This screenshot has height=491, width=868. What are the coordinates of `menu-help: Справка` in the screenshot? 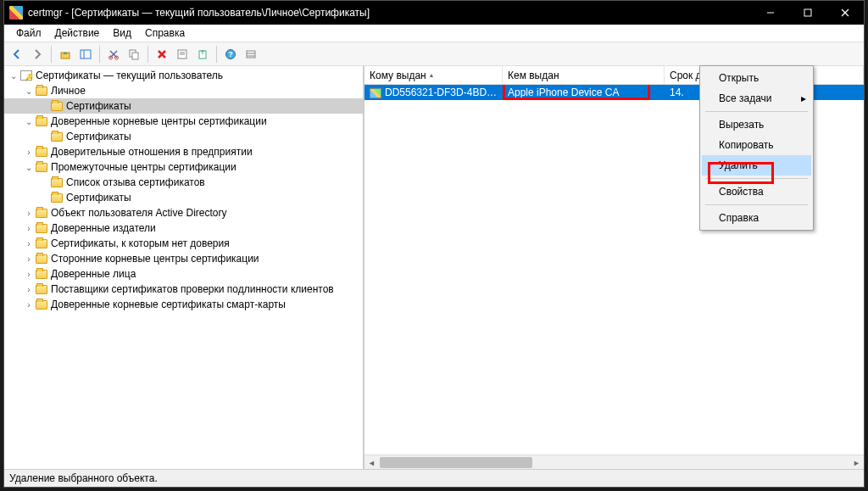 It's located at (164, 33).